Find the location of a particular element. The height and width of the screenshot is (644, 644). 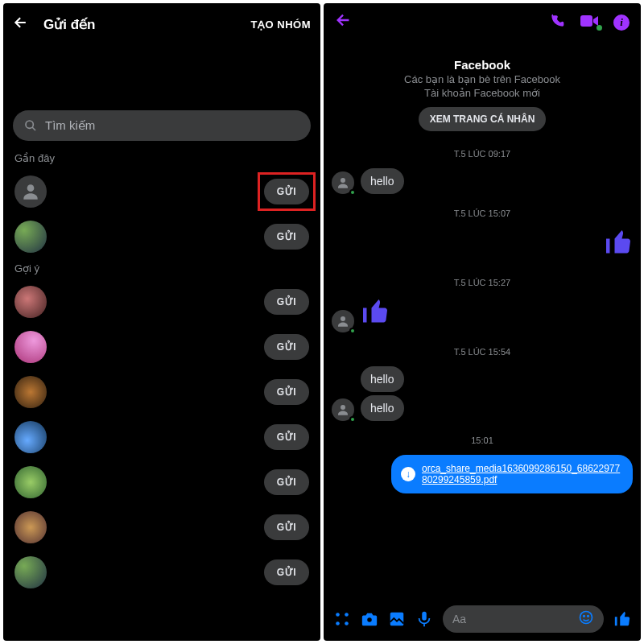

left-header: Gửi đến TẠO NHÓM is located at coordinates (162, 24).